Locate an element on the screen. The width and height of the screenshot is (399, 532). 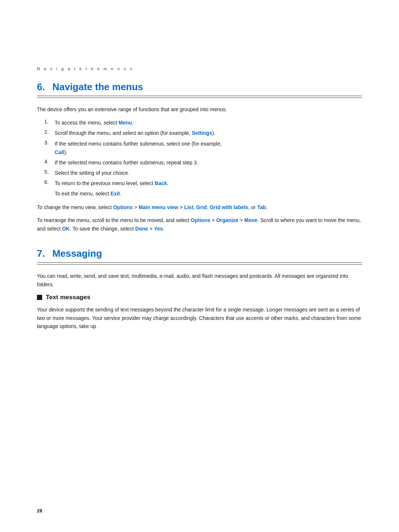
step1-link: Menu is located at coordinates (126, 123).